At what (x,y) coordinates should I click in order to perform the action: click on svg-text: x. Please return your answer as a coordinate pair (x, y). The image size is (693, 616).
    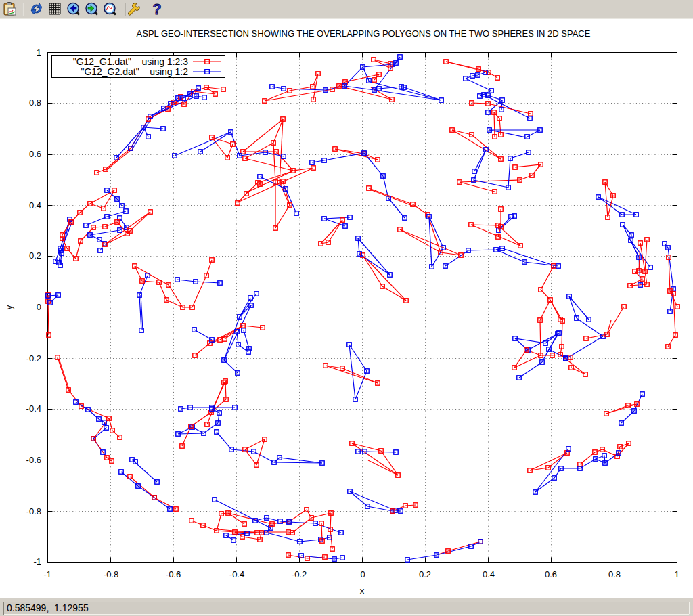
    Looking at the image, I should click on (363, 590).